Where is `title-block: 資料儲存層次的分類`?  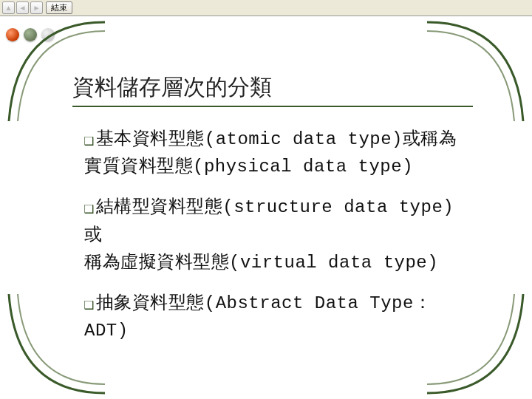
title-block: 資料儲存層次的分類 is located at coordinates (273, 90).